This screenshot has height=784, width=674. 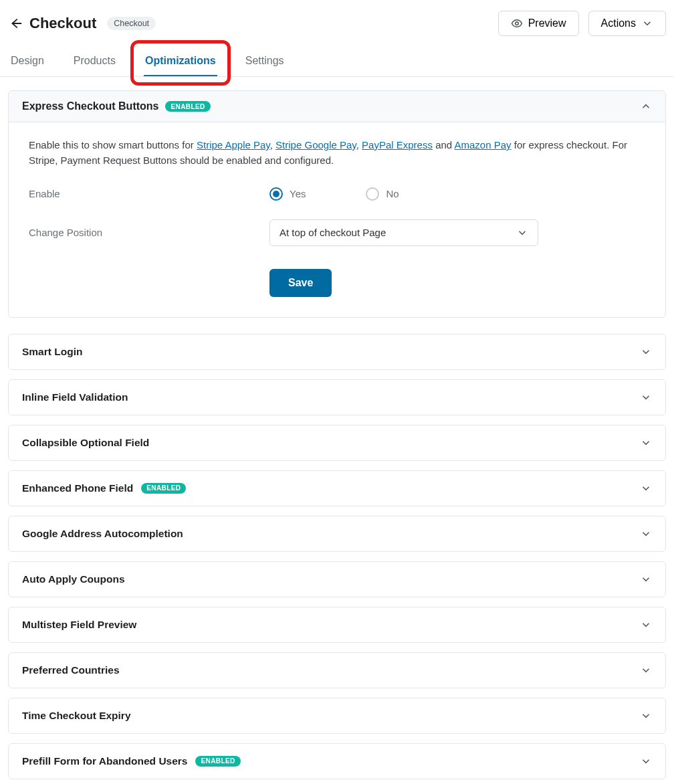 I want to click on accordion-item: Collapsible Optional Field, so click(x=337, y=443).